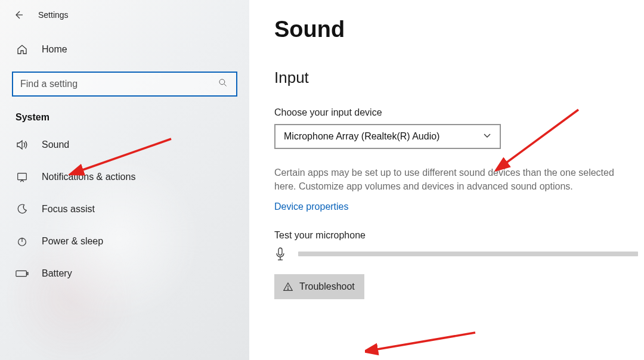 The width and height of the screenshot is (644, 360). I want to click on notifications-icon, so click(22, 177).